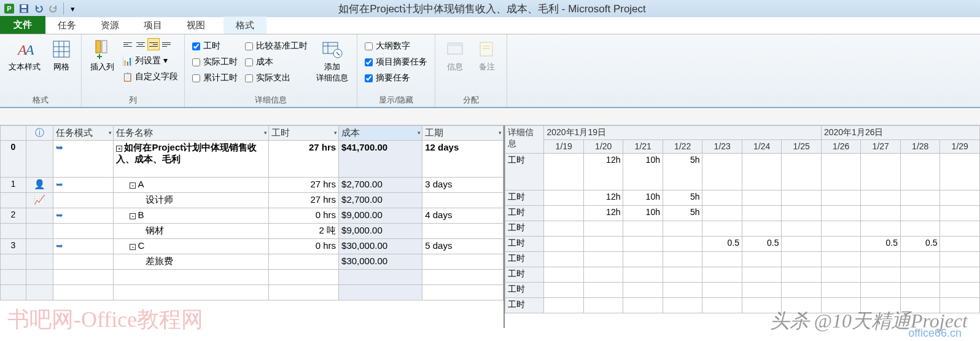 Image resolution: width=980 pixels, height=341 pixels. What do you see at coordinates (128, 44) in the screenshot?
I see `align-left-button` at bounding box center [128, 44].